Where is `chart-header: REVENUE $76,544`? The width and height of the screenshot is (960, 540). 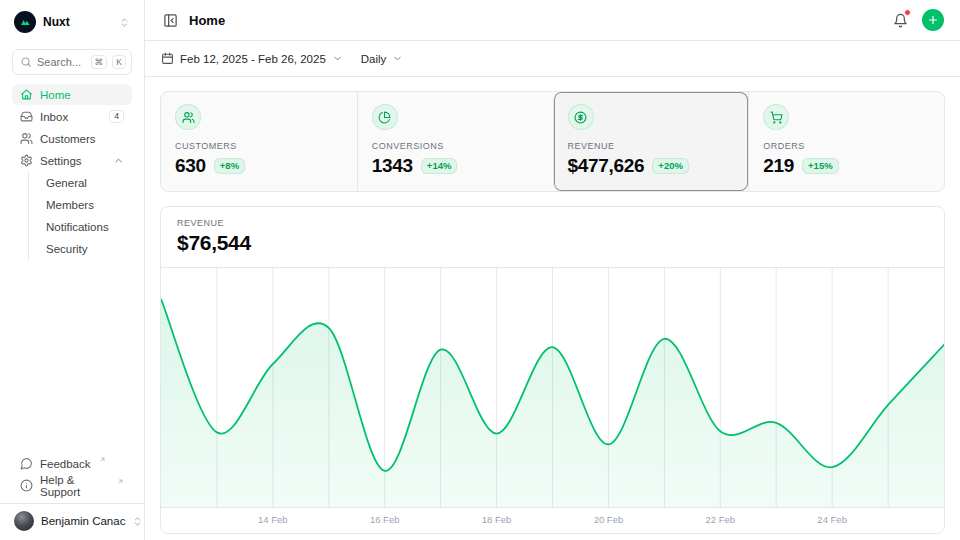 chart-header: REVENUE $76,544 is located at coordinates (552, 238).